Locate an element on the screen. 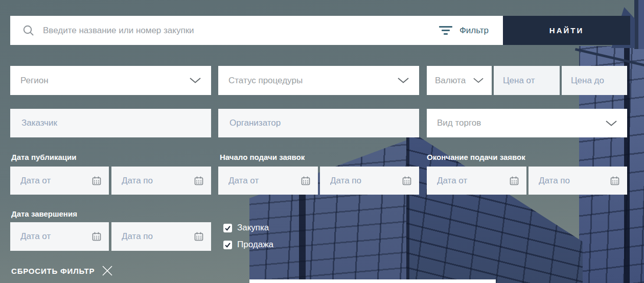 This screenshot has height=283, width=644. region-dropdown: Регион is located at coordinates (110, 81).